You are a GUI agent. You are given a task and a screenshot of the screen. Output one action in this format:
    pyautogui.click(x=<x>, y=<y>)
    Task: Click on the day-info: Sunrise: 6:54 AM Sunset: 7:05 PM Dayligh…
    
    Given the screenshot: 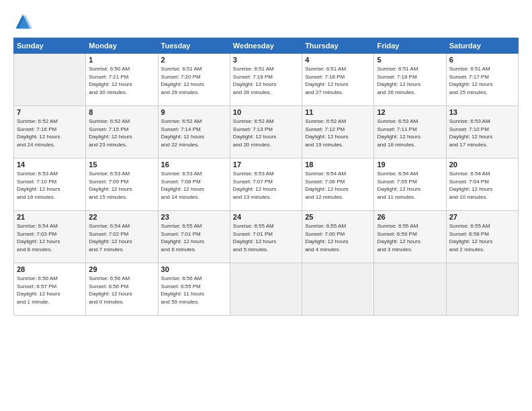 What is the action you would take?
    pyautogui.click(x=410, y=185)
    